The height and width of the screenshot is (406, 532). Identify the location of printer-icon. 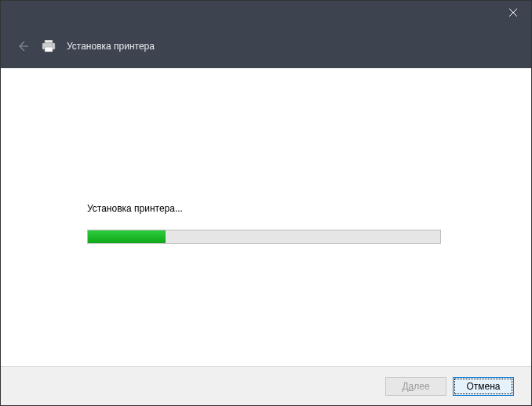
(49, 46).